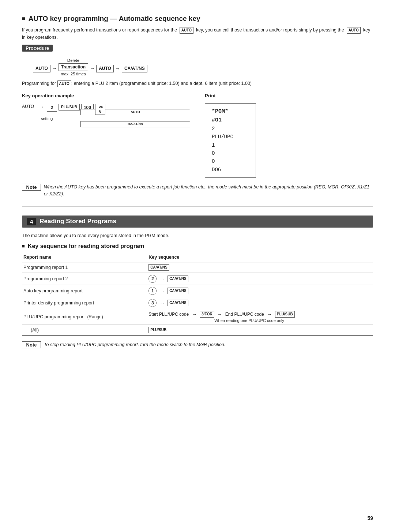 The height and width of the screenshot is (532, 395). What do you see at coordinates (194, 314) in the screenshot?
I see `arrow-5: →` at bounding box center [194, 314].